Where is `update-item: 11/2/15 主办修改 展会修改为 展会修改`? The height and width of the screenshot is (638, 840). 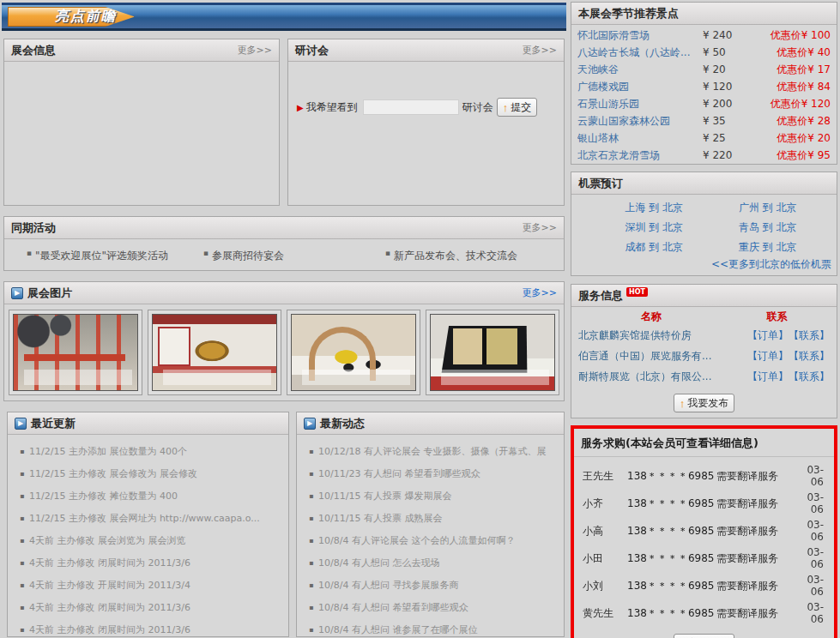
update-item: 11/2/15 主办修改 展会修改为 展会修改 is located at coordinates (151, 474).